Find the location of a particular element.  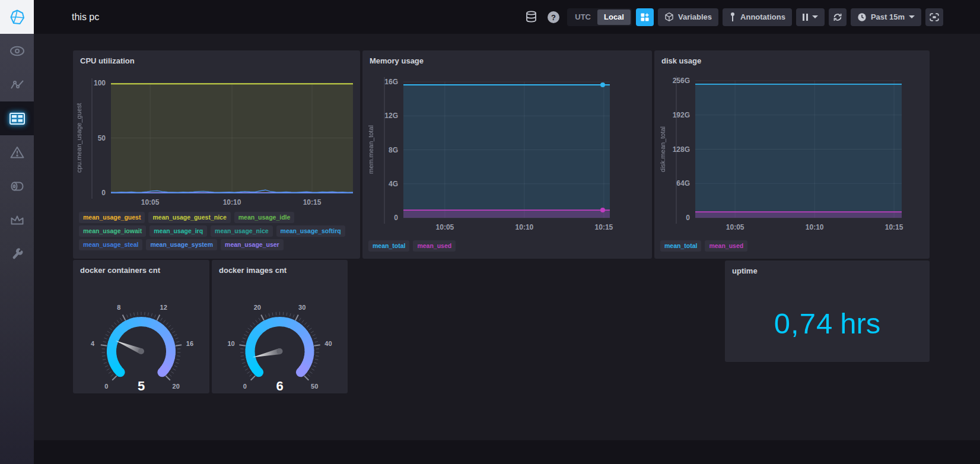

presentation-mode-button is located at coordinates (934, 17).